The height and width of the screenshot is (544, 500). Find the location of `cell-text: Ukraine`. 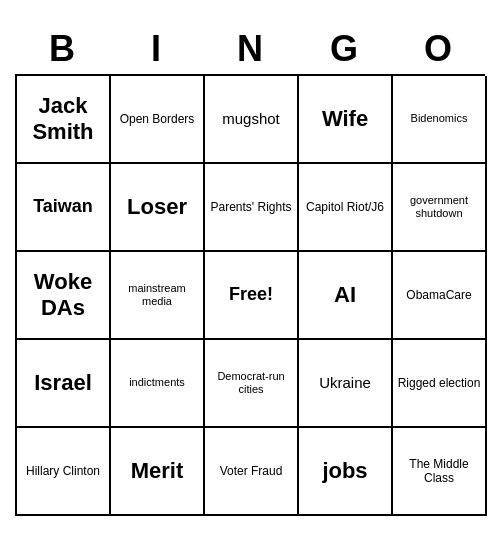

cell-text: Ukraine is located at coordinates (345, 383).